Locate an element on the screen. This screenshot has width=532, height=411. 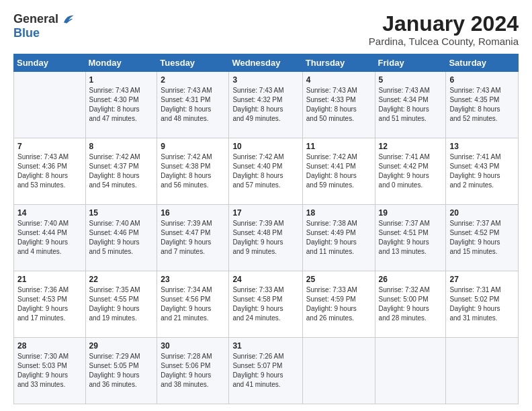
day-info: Sunrise: 7:28 AMSunset: 5:06 PMDaylight:… is located at coordinates (193, 371).